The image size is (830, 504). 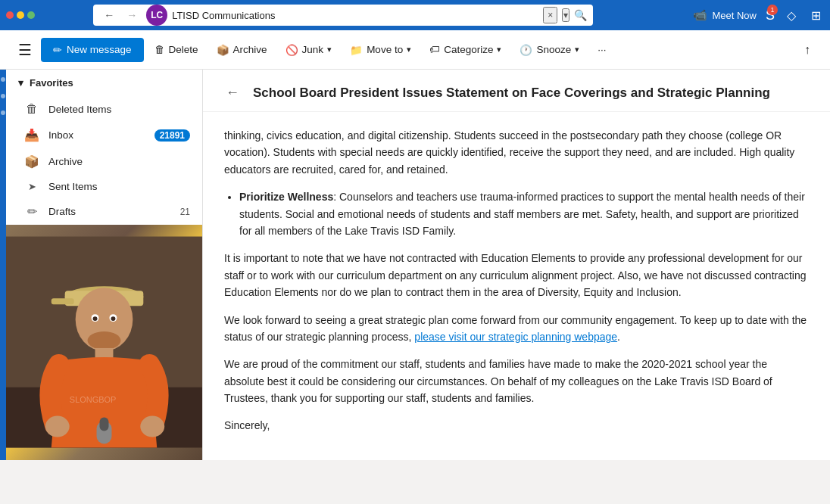 What do you see at coordinates (32, 162) in the screenshot?
I see `archive-folder-icon: 📦` at bounding box center [32, 162].